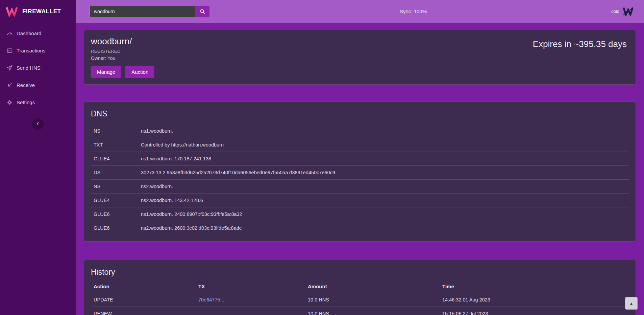 The height and width of the screenshot is (315, 644). What do you see at coordinates (38, 123) in the screenshot?
I see `chevron-left-icon: ‹` at bounding box center [38, 123].